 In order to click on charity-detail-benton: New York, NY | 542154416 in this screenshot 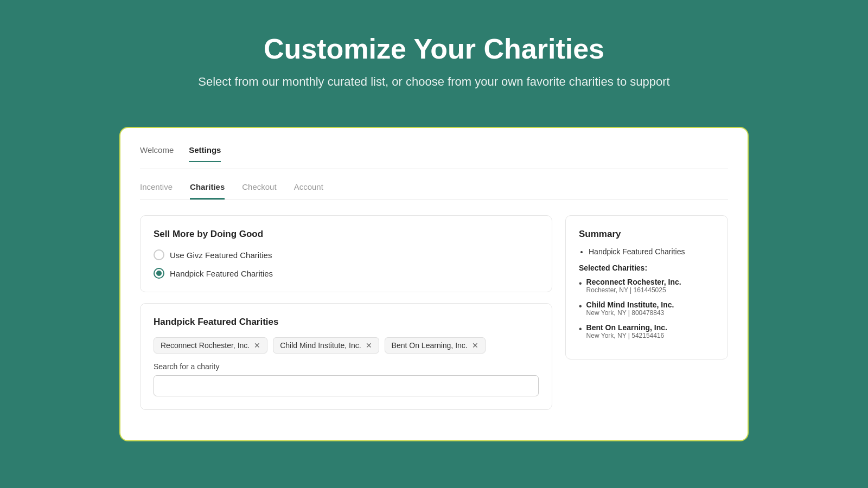, I will do `click(627, 336)`.